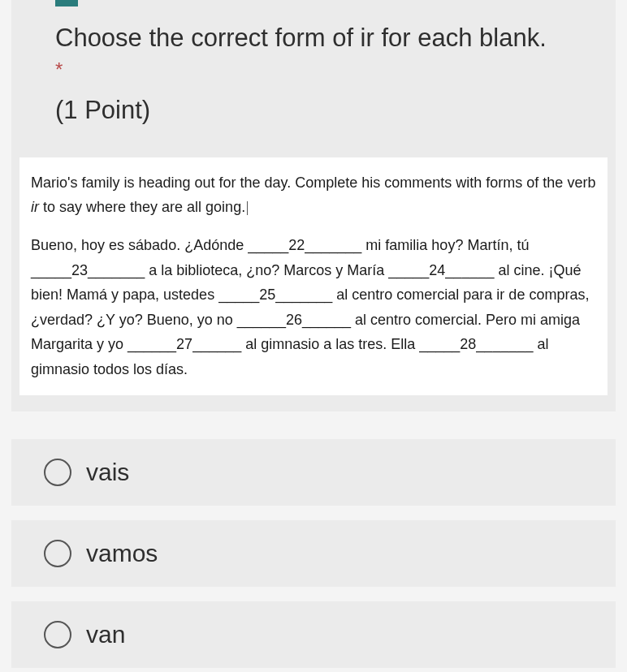  Describe the element at coordinates (106, 635) in the screenshot. I see `option-label: van` at that location.